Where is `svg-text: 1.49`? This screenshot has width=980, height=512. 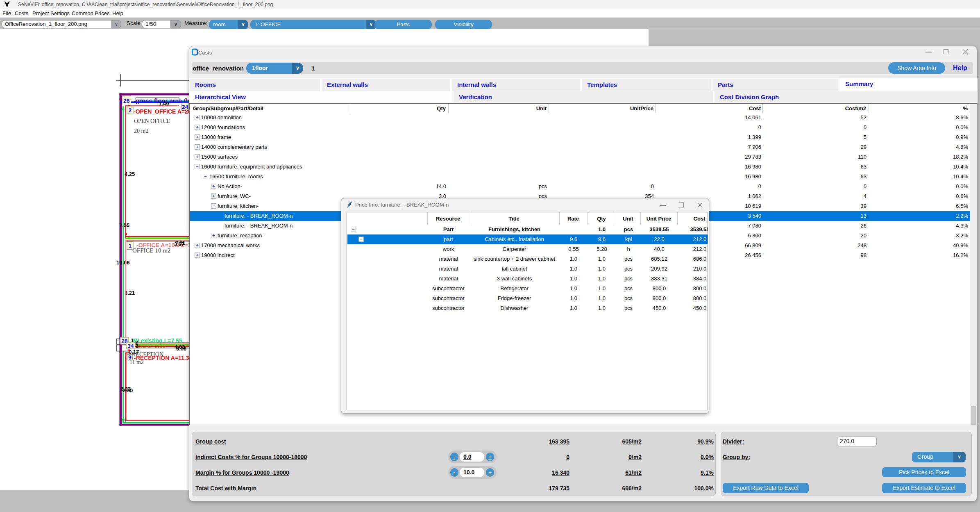
svg-text: 1.49 is located at coordinates (164, 103).